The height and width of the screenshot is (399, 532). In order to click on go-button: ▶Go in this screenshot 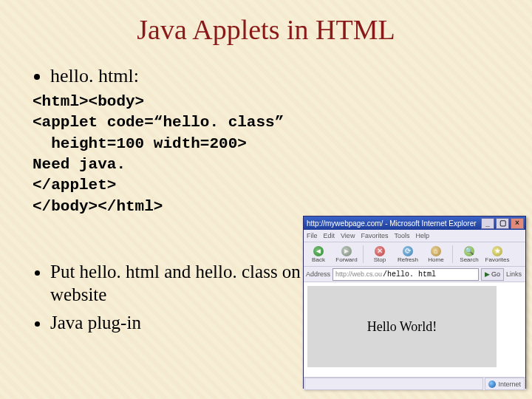, I will do `click(492, 275)`.